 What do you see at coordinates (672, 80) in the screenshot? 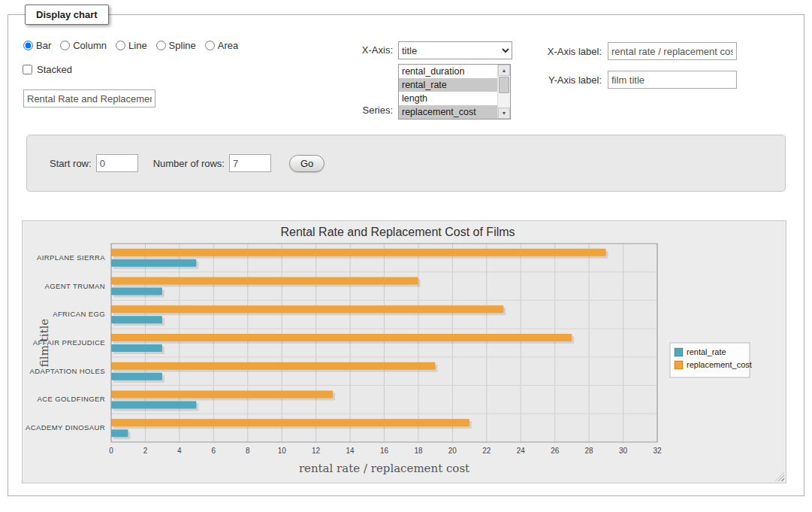
I see `y-axis-label-input` at bounding box center [672, 80].